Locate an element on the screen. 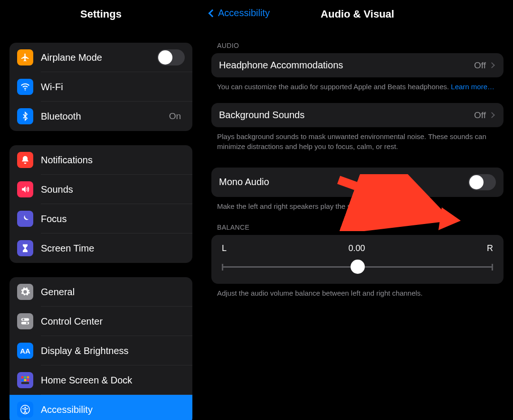 This screenshot has height=420, width=513. accessibility-icon is located at coordinates (25, 410).